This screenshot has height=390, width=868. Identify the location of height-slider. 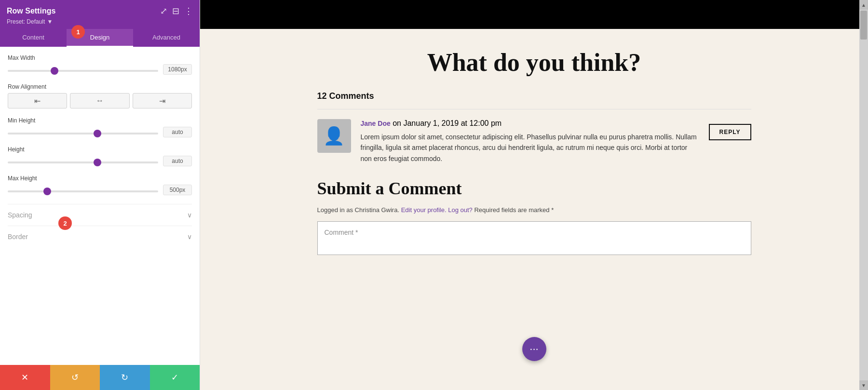
(83, 162).